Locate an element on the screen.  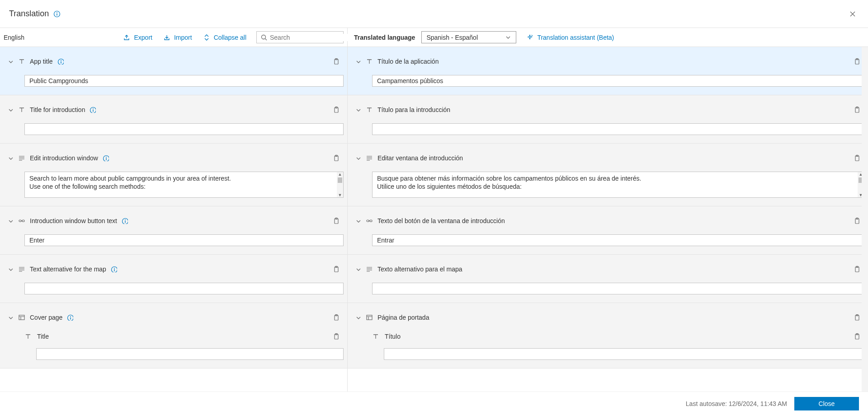
source-language-label: English is located at coordinates (14, 37).